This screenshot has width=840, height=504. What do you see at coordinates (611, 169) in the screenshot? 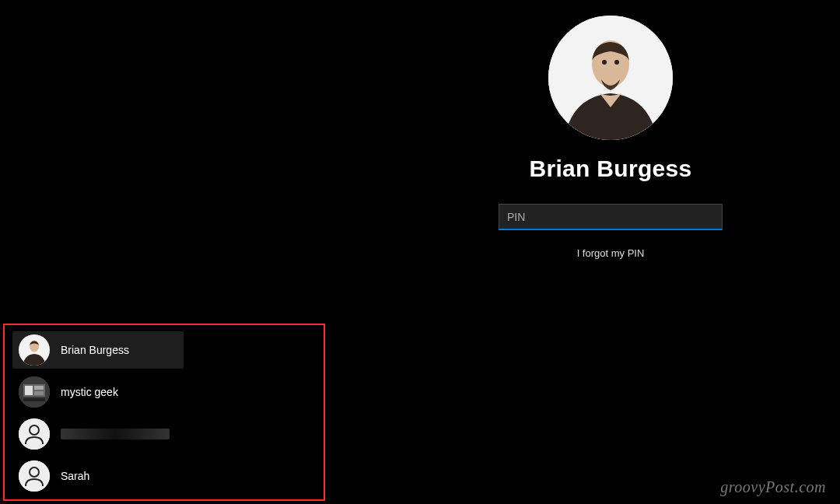
I see `selected-user-name: Brian Burgess` at bounding box center [611, 169].